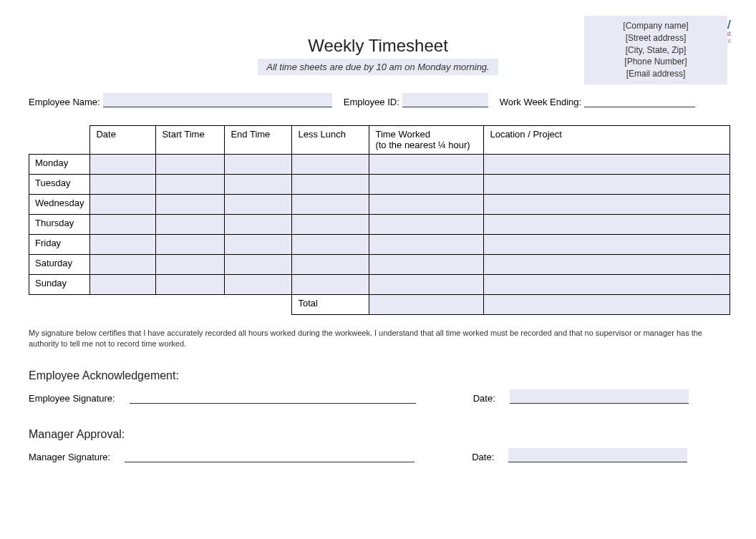 The width and height of the screenshot is (756, 539). Describe the element at coordinates (427, 165) in the screenshot. I see `cell-mon-worked` at that location.